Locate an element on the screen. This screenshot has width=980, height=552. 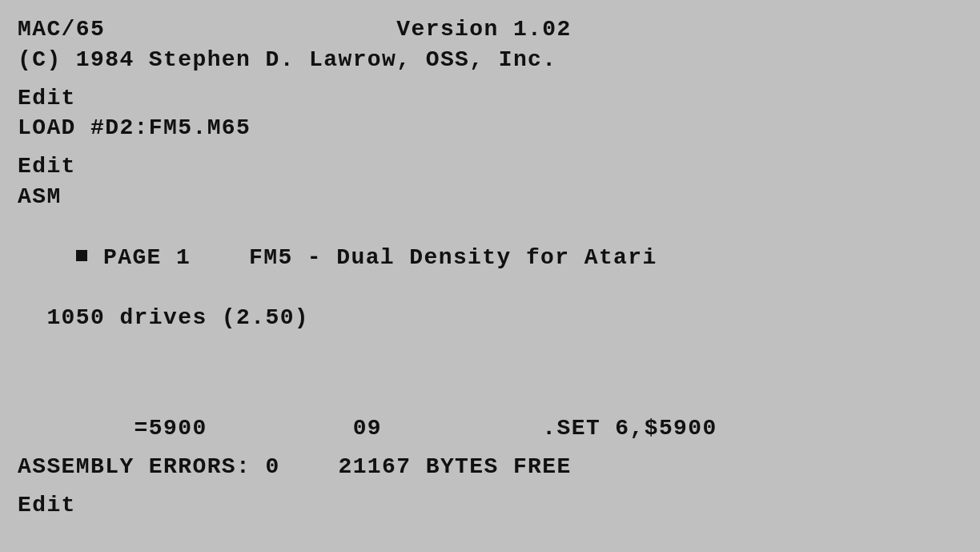
line-load: LOAD #D2:FM5.M65 is located at coordinates (490, 128).